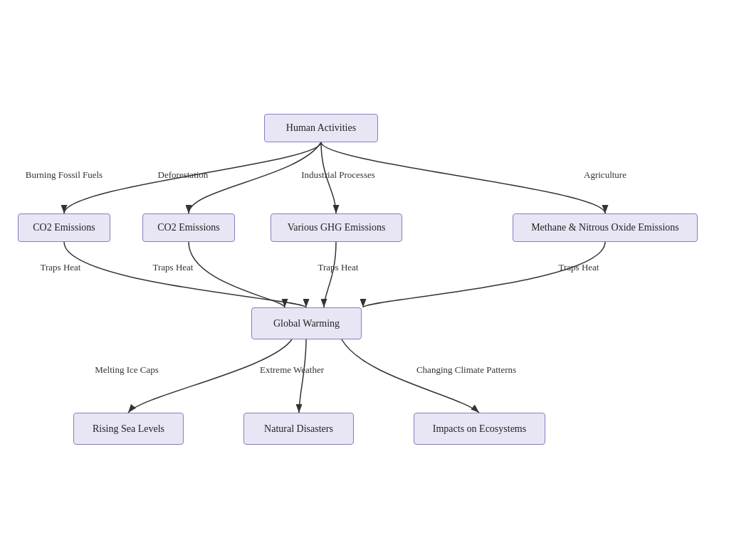 This screenshot has height=560, width=729. What do you see at coordinates (337, 228) in the screenshot?
I see `label-ghg: Various GHG Emissions` at bounding box center [337, 228].